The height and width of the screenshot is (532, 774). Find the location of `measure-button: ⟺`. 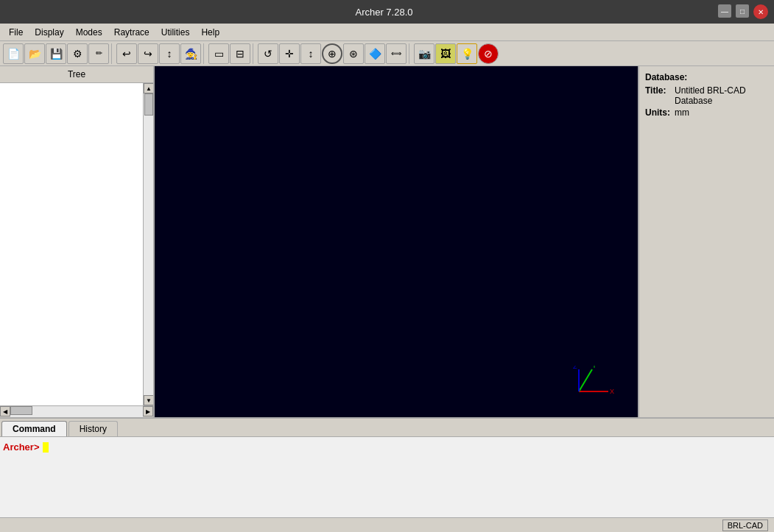

measure-button: ⟺ is located at coordinates (396, 54).